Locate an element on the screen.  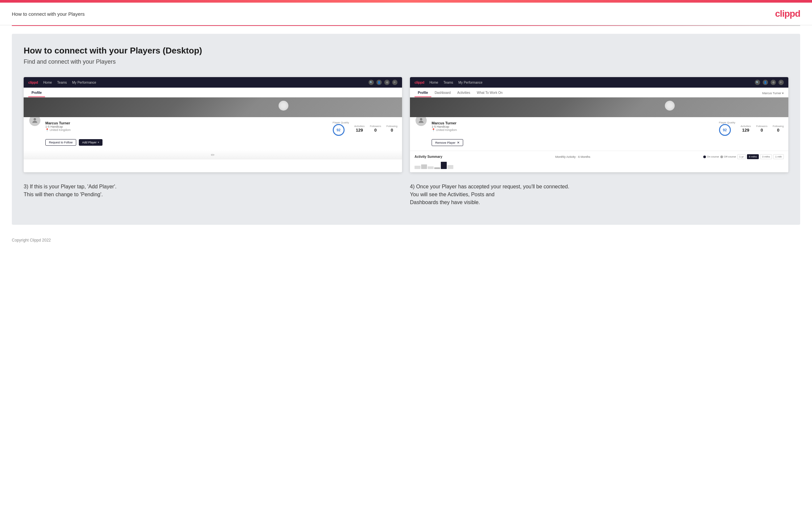
close-icon-remove: ✕ is located at coordinates (458, 143).